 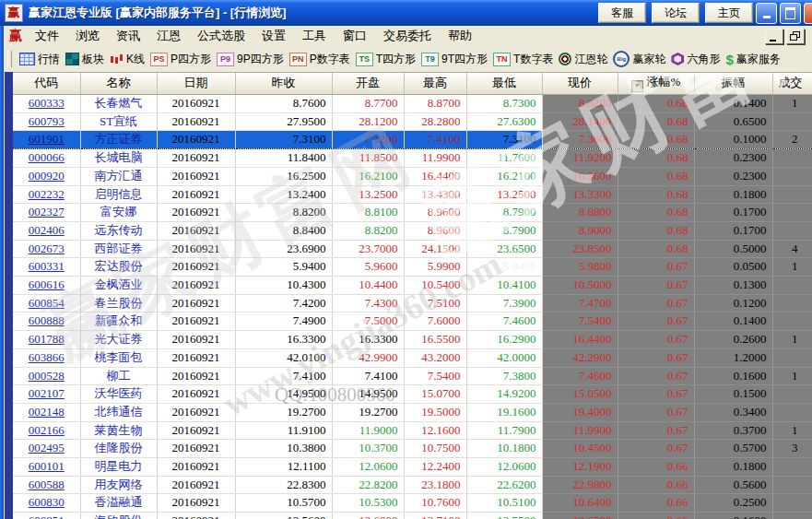 I want to click on cell-code: 000920, so click(x=46, y=176).